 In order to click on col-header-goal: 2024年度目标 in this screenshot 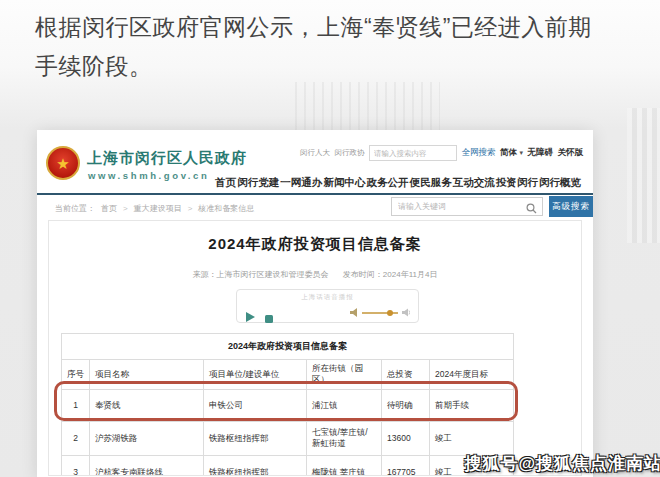, I will do `click(472, 375)`.